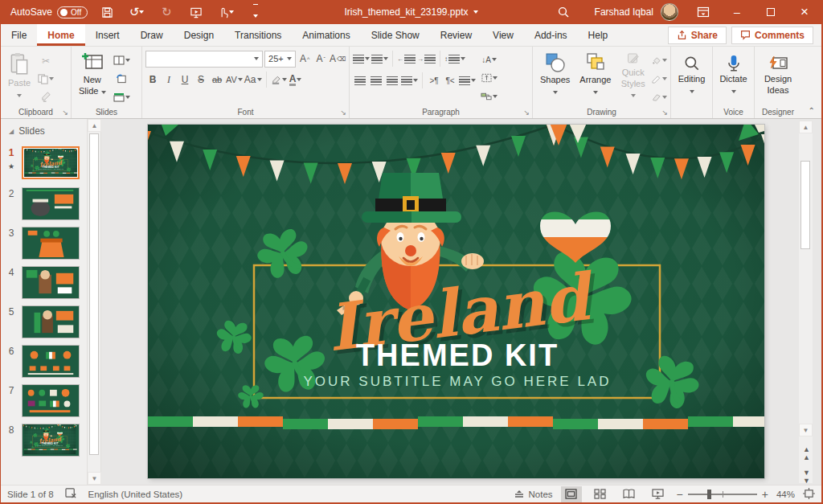 The width and height of the screenshot is (823, 504). What do you see at coordinates (805, 127) in the screenshot?
I see `scroll-up-icon: ▲` at bounding box center [805, 127].